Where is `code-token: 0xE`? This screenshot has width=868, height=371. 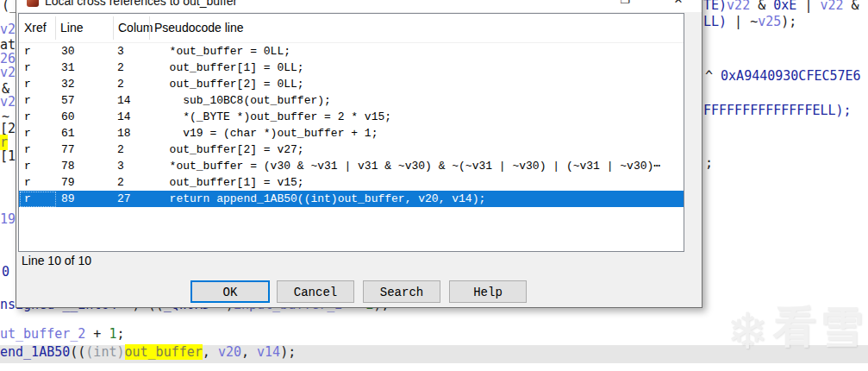
code-token: 0xE is located at coordinates (784, 7).